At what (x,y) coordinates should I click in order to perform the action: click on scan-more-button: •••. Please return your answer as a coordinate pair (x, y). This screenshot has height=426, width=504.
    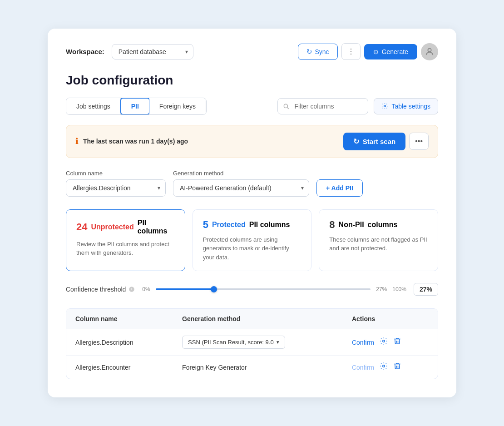
    Looking at the image, I should click on (419, 141).